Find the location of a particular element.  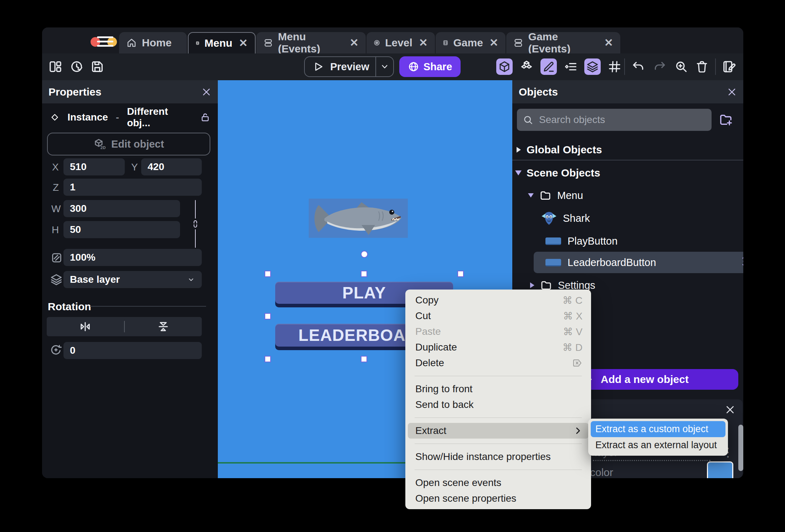

opacity-value: 100% is located at coordinates (83, 257).